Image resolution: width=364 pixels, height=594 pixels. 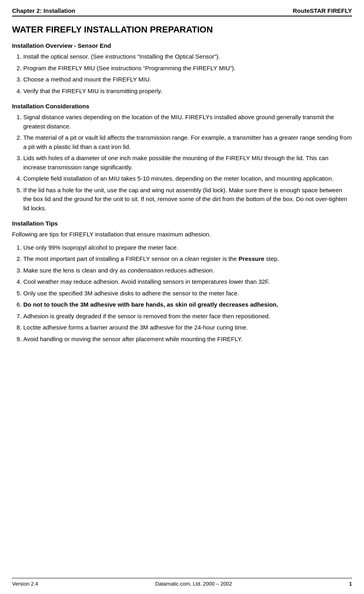 What do you see at coordinates (351, 584) in the screenshot?
I see `footer-page-number: 1` at bounding box center [351, 584].